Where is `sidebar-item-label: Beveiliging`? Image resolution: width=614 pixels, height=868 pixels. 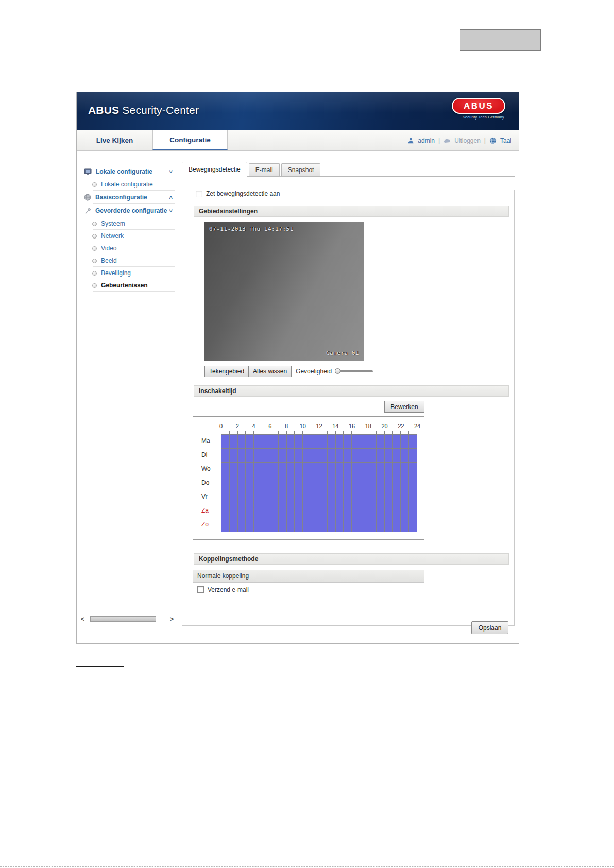 sidebar-item-label: Beveiliging is located at coordinates (116, 273).